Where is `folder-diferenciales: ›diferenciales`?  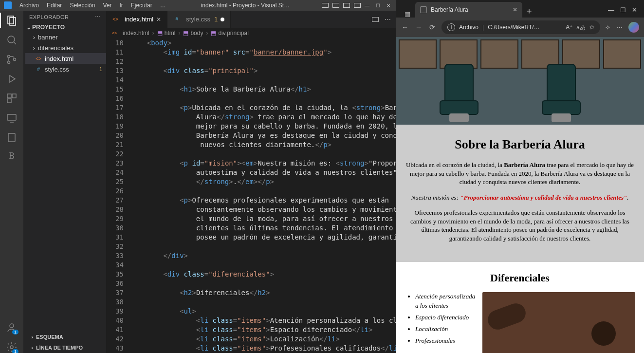
folder-diferenciales: ›diferenciales is located at coordinates (66, 48).